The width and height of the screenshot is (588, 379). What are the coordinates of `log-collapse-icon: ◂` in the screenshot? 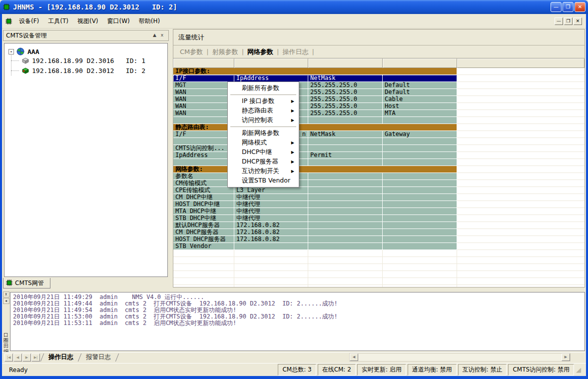 It's located at (6, 301).